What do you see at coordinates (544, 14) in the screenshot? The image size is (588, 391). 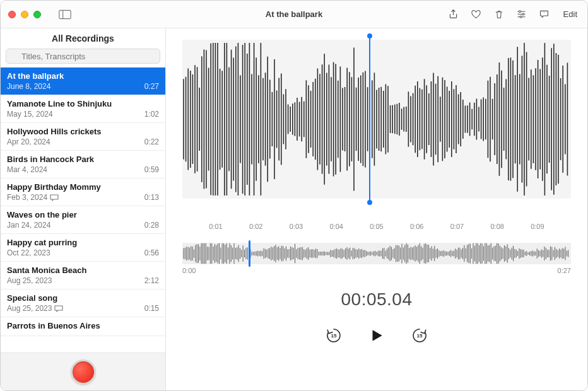 I see `speech-bubble-icon: "` at bounding box center [544, 14].